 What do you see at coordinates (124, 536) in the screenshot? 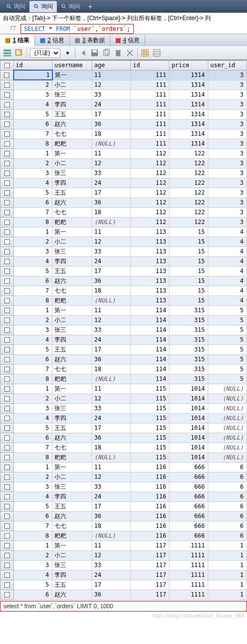
I see `table-row: 8粑粑(NULL)1166666` at bounding box center [124, 536].